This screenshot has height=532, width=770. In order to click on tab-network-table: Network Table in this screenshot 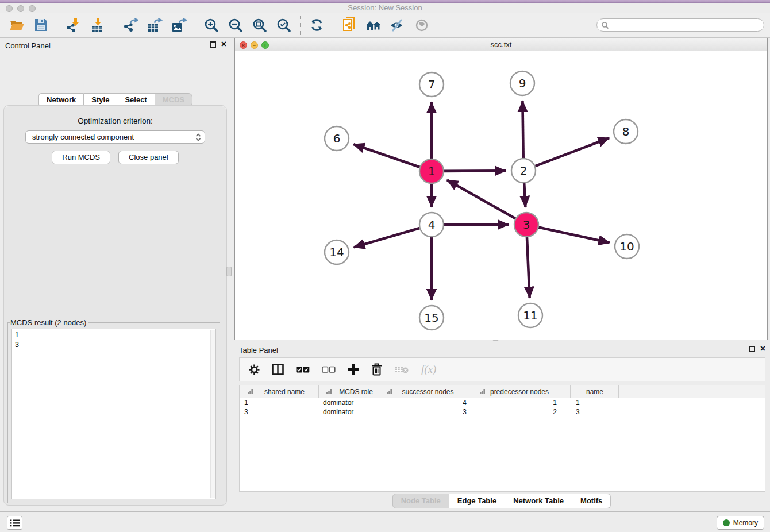, I will do `click(539, 501)`.